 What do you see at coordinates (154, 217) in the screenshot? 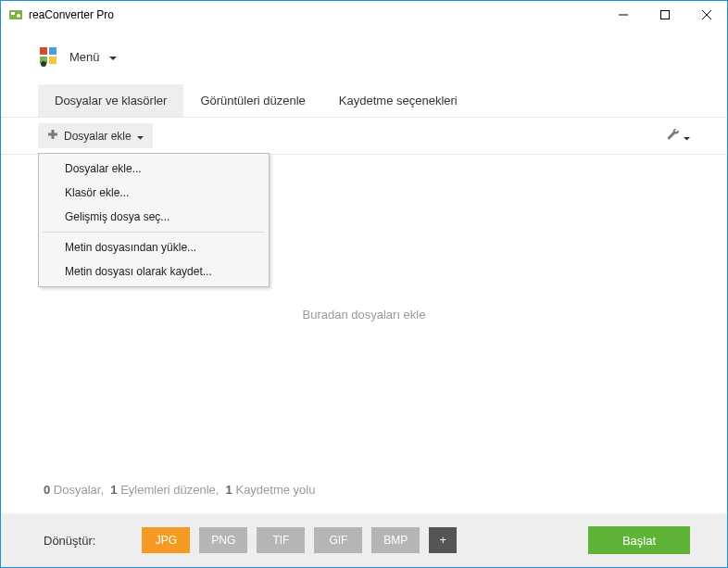
I see `menu-item-advanced-select: Gelişmiş dosya seç...` at bounding box center [154, 217].